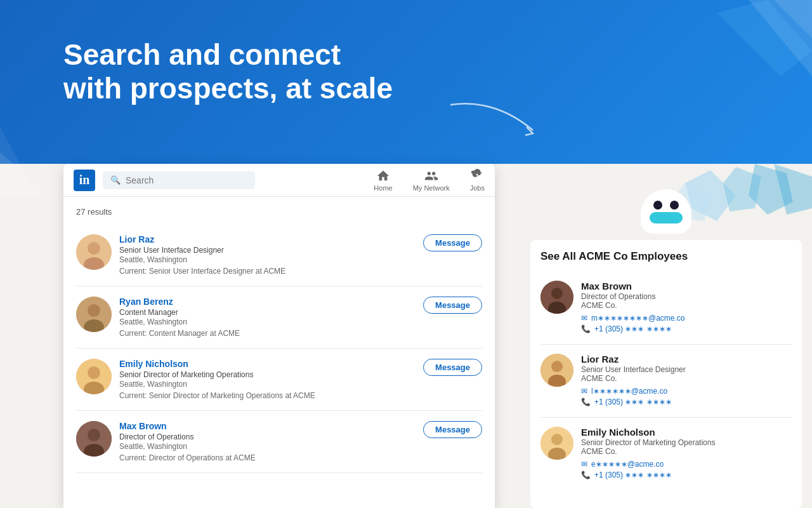  What do you see at coordinates (268, 458) in the screenshot?
I see `result-current: Current: Director of Operations at ACME` at bounding box center [268, 458].